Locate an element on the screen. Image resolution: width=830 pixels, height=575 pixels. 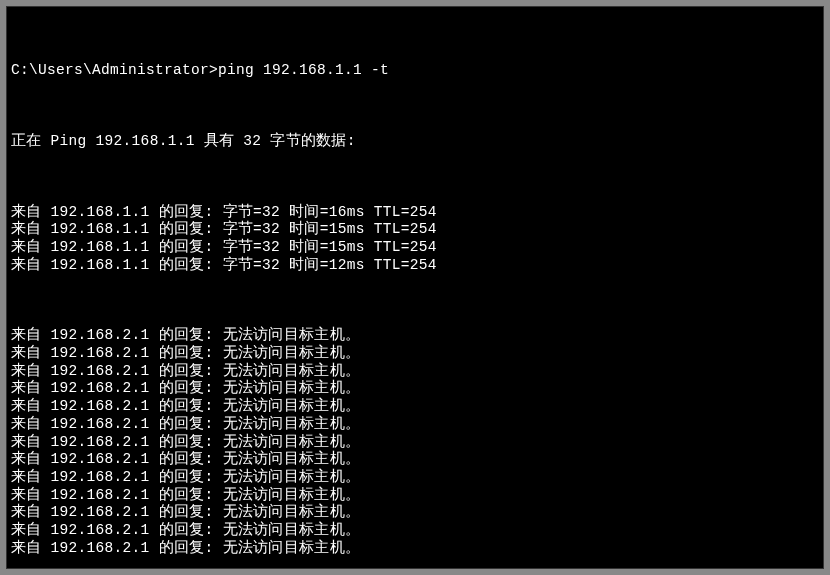
reply-line: 来自 192.168.1.1 的回复: 字节=32 时间=12ms TTL=25… is located at coordinates (415, 266).